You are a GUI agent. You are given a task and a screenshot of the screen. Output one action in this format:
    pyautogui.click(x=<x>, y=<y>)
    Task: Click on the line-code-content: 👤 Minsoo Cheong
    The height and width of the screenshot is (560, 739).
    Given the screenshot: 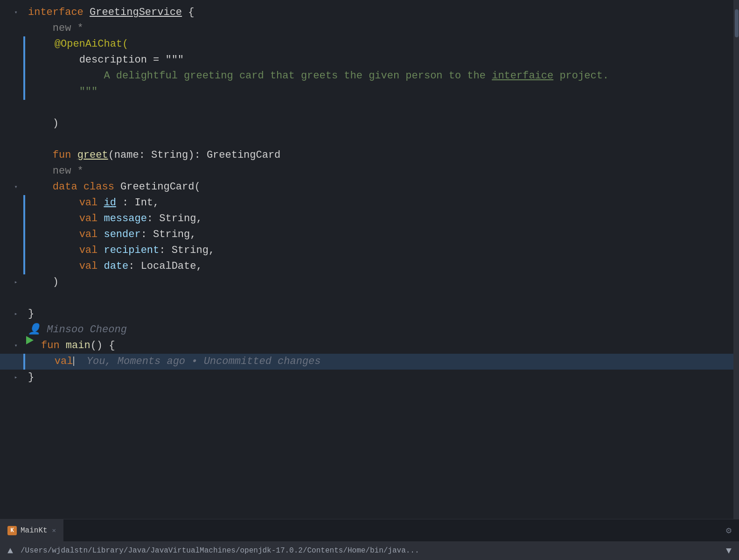 What is the action you would take?
    pyautogui.click(x=381, y=330)
    